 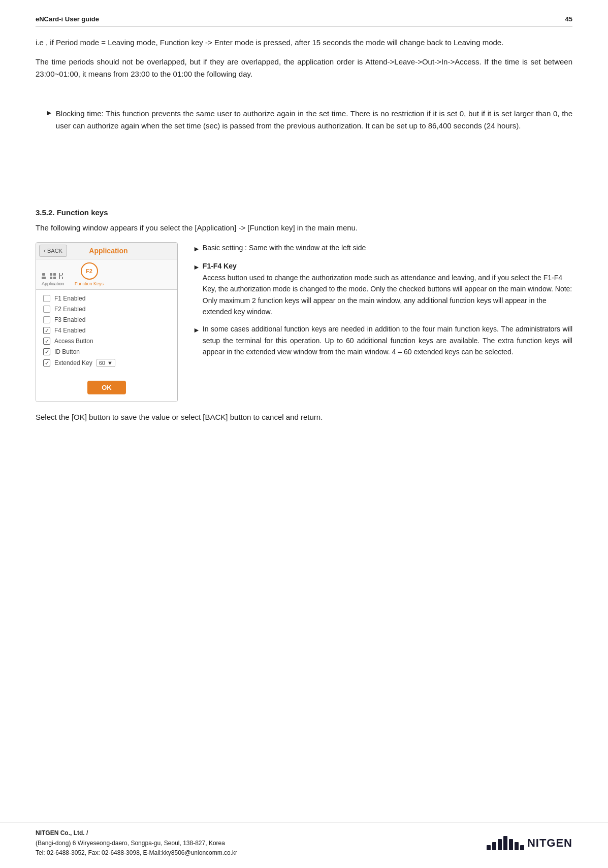 I want to click on additional-keys-text: In some cases additional function keys a…, so click(x=388, y=340).